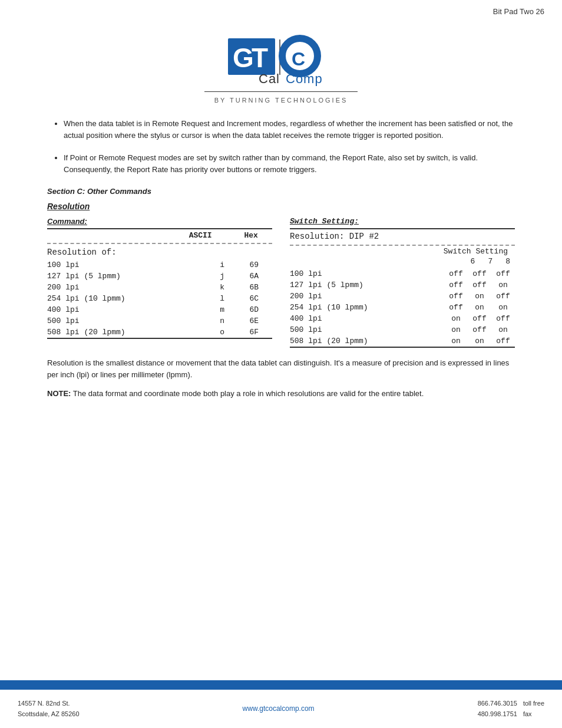 Image resolution: width=562 pixels, height=728 pixels. What do you see at coordinates (281, 92) in the screenshot?
I see `logo-divider` at bounding box center [281, 92].